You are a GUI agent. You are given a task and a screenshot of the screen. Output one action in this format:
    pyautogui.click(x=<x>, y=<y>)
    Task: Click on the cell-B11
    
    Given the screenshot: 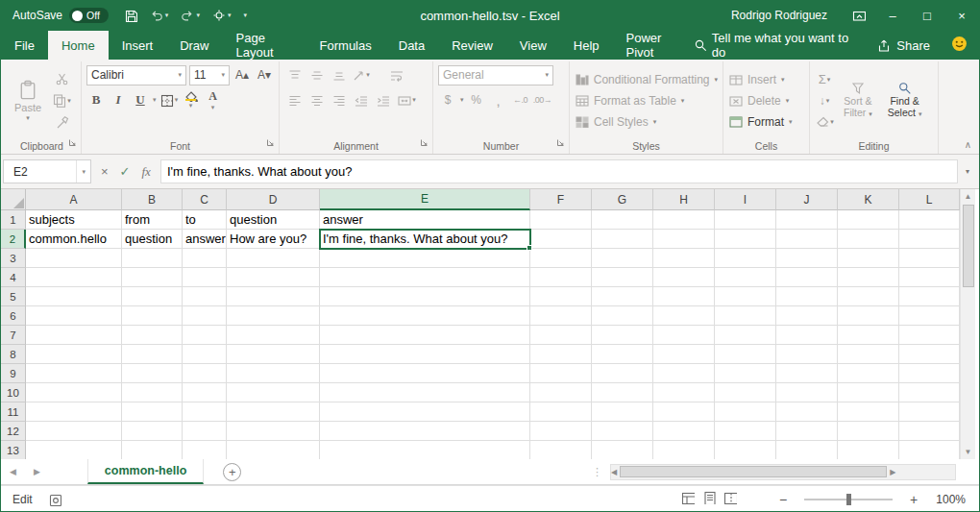 What is the action you would take?
    pyautogui.click(x=152, y=412)
    